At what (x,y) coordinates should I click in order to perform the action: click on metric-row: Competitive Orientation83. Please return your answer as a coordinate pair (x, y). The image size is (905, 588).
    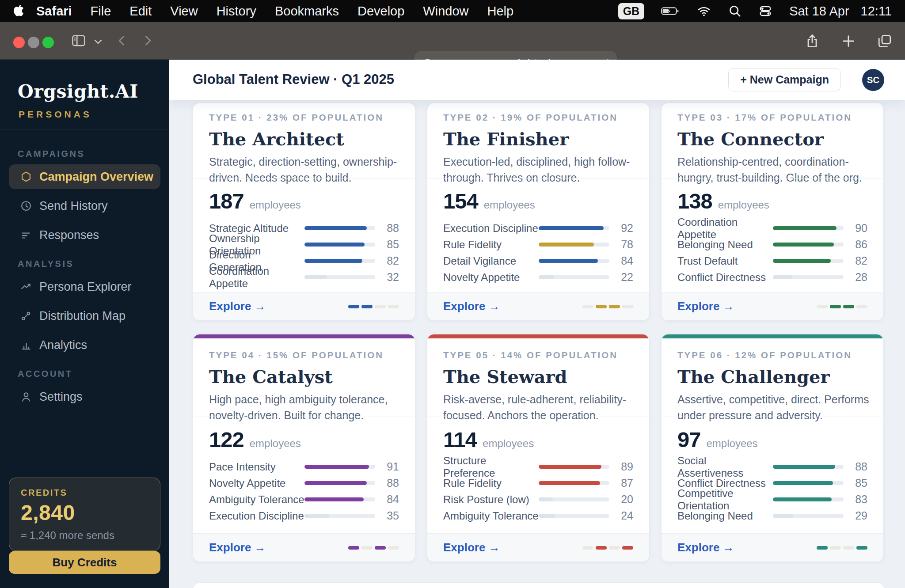
    Looking at the image, I should click on (772, 499).